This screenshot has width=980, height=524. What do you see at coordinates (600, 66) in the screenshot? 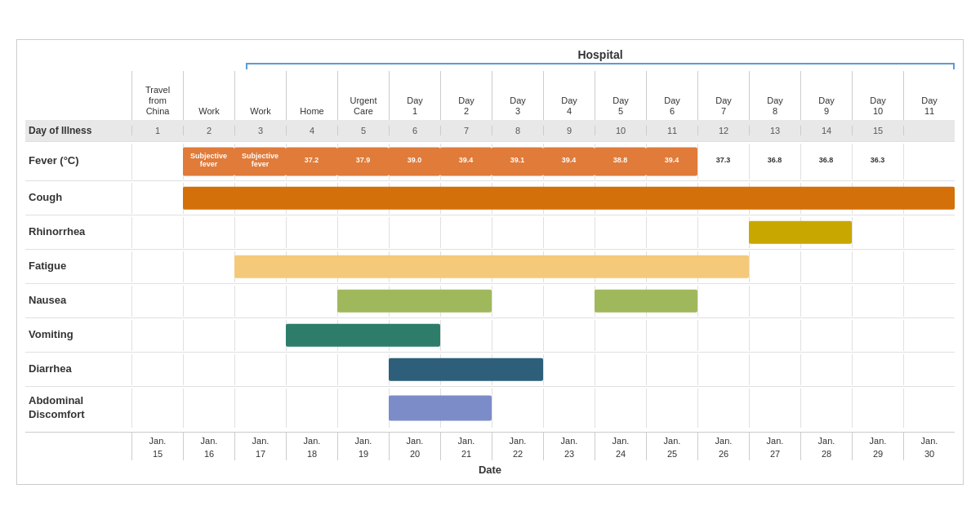
I see `hospital-bracket` at bounding box center [600, 66].